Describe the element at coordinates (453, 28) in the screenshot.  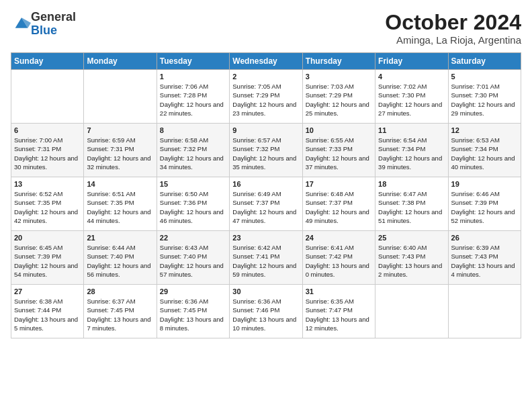
I see `title-block: October 2024 Aminga, La Rioja, Argentina` at that location.